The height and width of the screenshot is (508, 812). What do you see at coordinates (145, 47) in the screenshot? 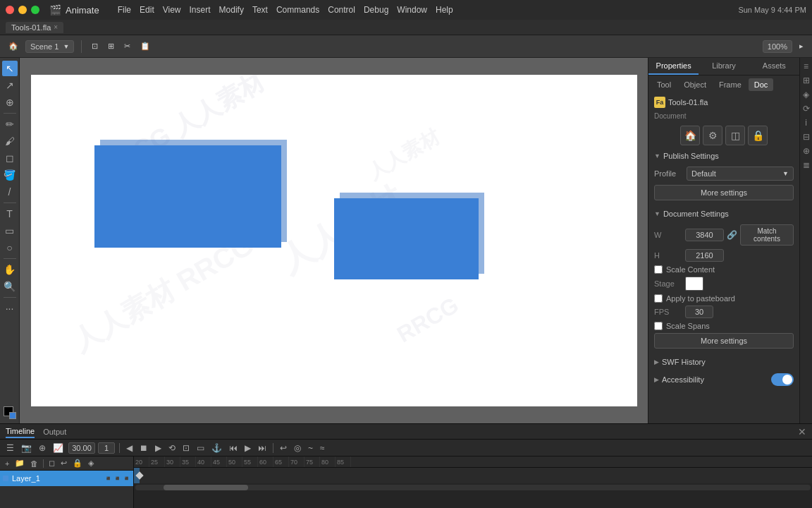
I see `paste-button: 📋` at bounding box center [145, 47].